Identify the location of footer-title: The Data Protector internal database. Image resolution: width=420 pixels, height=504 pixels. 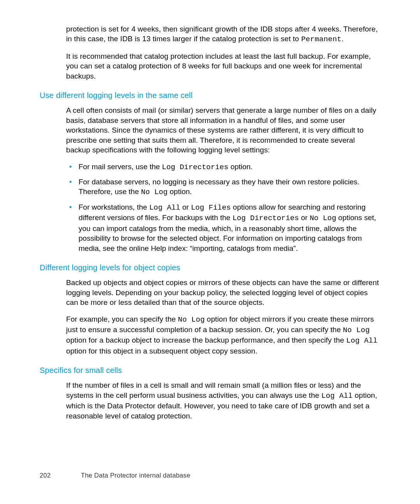
(135, 475).